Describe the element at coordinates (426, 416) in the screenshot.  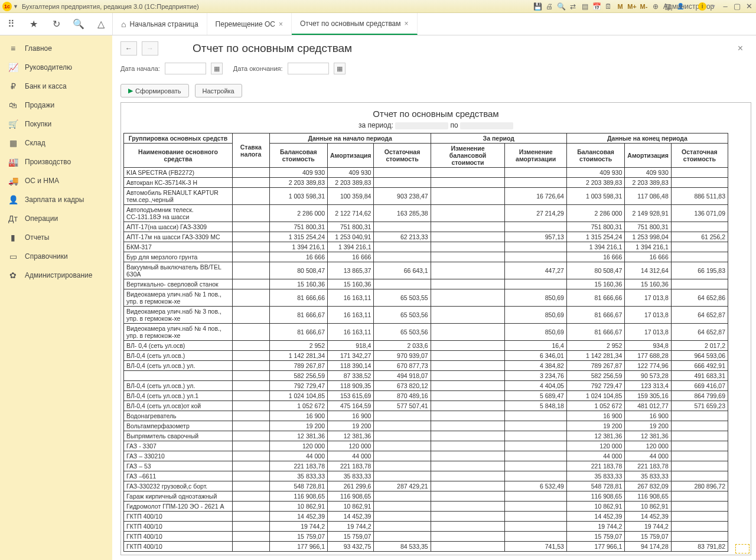
I see `table-row: Водонагреватель16 90016 90016 90016 900` at that location.